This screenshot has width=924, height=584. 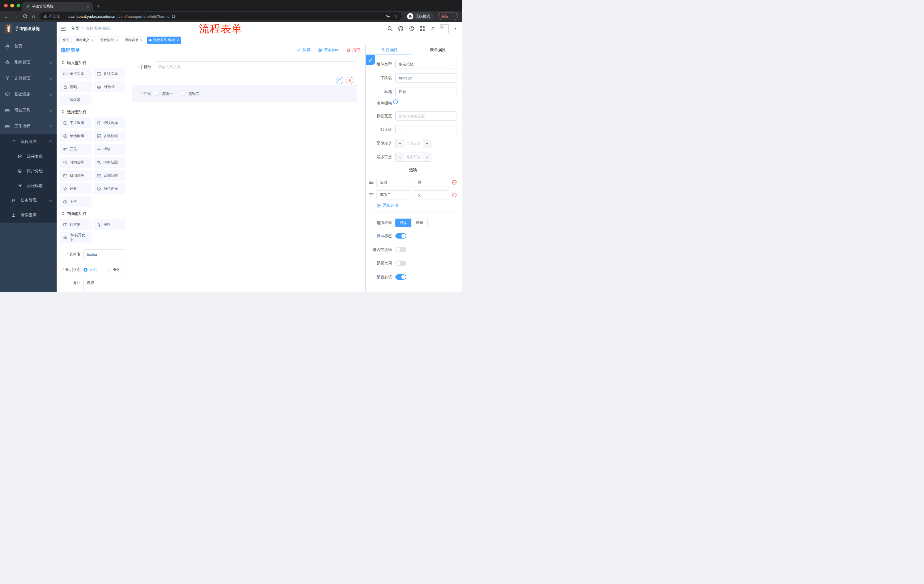 I want to click on gender-option-2-checkbox: 选项二, so click(x=191, y=94).